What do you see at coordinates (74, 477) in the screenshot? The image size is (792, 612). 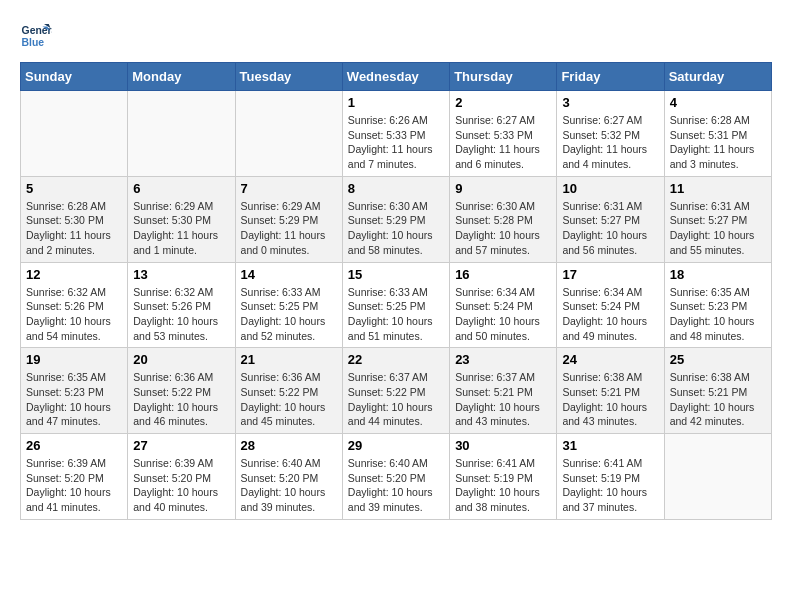 I see `calendar-cell: 26Sunrise: 6:39 AMSunset: 5:20 PMDayligh…` at bounding box center [74, 477].